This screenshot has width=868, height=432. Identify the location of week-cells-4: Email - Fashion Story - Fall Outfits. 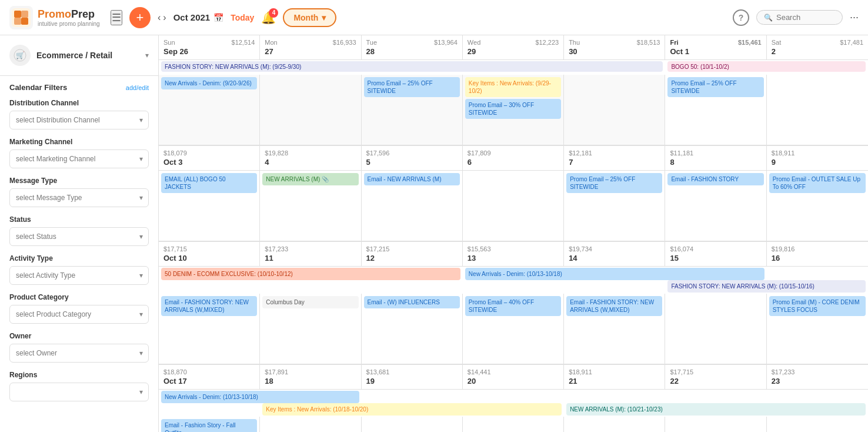
(513, 424).